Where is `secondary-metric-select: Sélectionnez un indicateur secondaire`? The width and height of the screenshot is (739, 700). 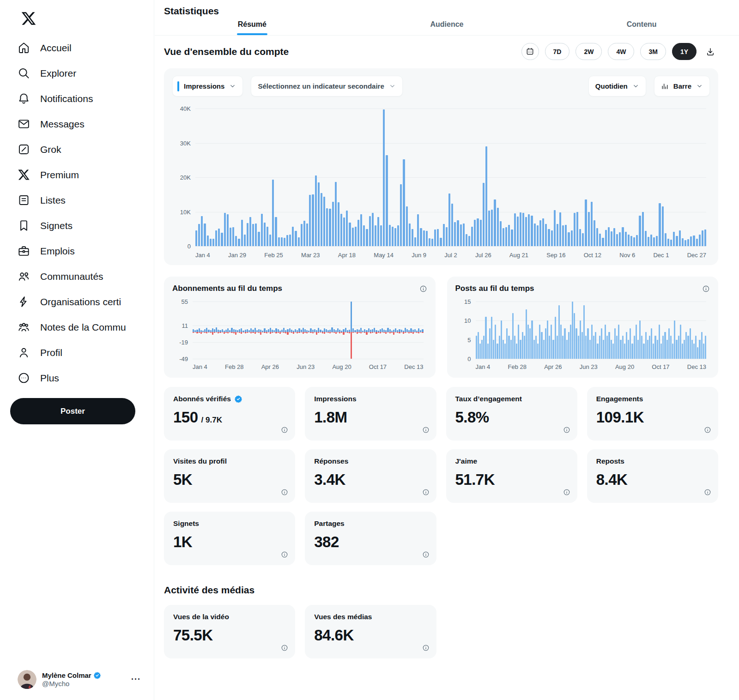
secondary-metric-select: Sélectionnez un indicateur secondaire is located at coordinates (327, 86).